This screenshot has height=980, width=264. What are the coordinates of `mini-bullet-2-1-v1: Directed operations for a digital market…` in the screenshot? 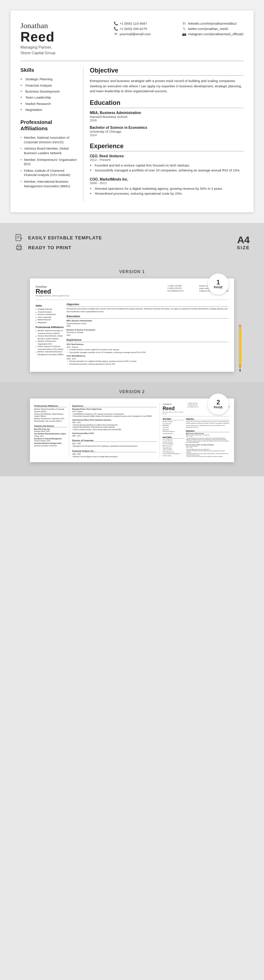 It's located at (148, 361).